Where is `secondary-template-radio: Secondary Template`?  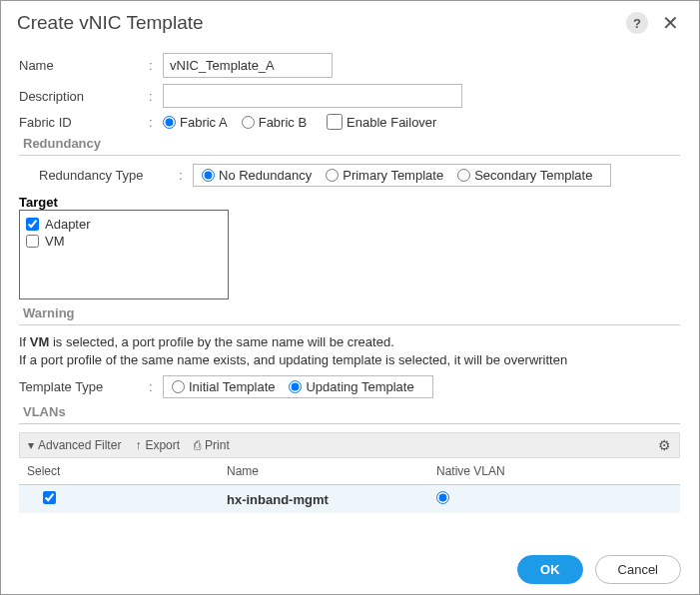 secondary-template-radio: Secondary Template is located at coordinates (525, 176).